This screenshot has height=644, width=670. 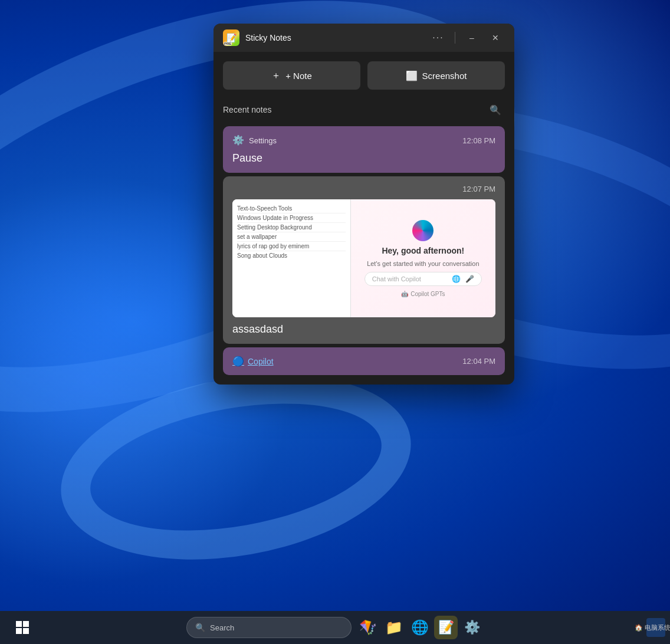 What do you see at coordinates (291, 258) in the screenshot?
I see `screenshot-left-panel: Text-to-Speech Tools Windows Update in P…` at bounding box center [291, 258].